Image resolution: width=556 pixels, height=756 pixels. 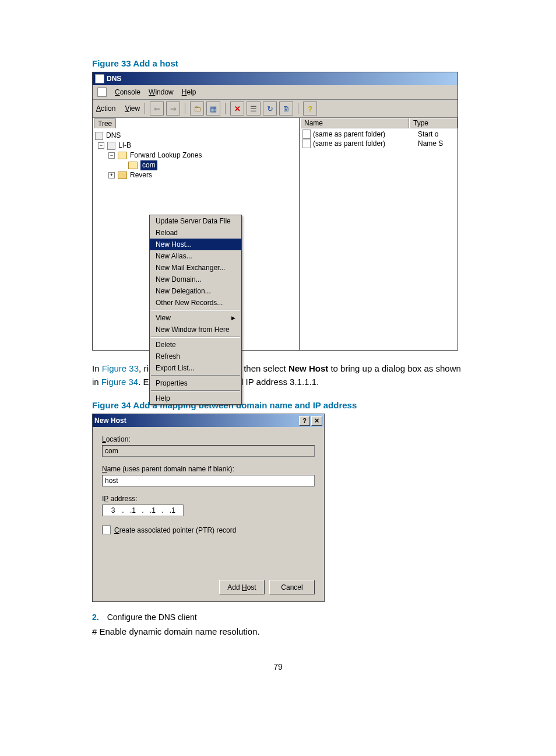 What do you see at coordinates (278, 405) in the screenshot?
I see `figure34-caption: Figure 34 Add a mapping between domain n…` at bounding box center [278, 405].